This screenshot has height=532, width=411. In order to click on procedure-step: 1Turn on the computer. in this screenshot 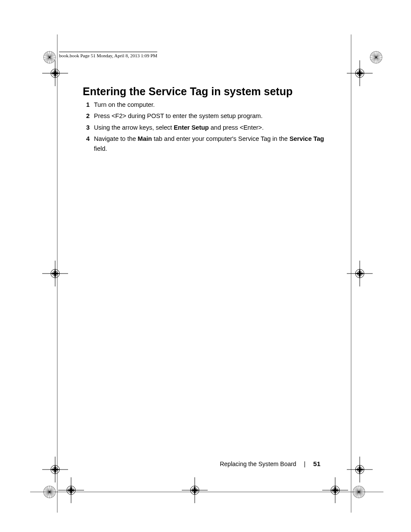, I will do `click(206, 105)`.